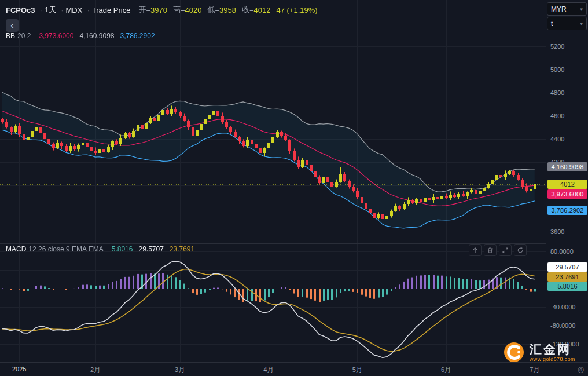 The height and width of the screenshot is (376, 588). Describe the element at coordinates (297, 10) in the screenshot. I see `change-value: 47 (+1.19%)` at that location.